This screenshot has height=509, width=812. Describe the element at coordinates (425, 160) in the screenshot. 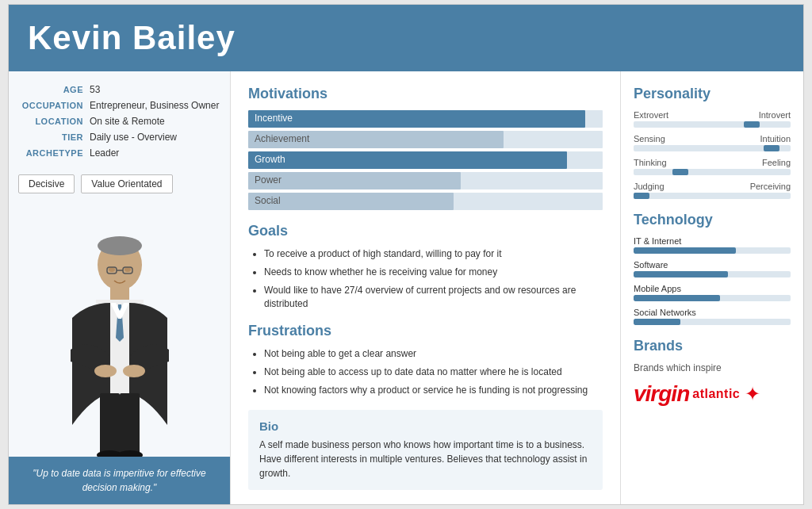

I see `motivation-bar: Growth` at that location.